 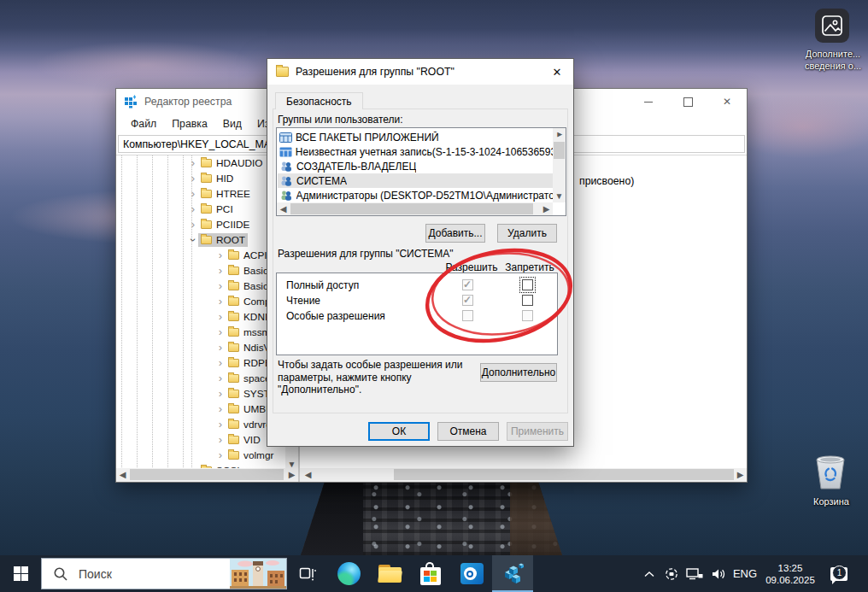 I want to click on network-icon, so click(x=695, y=574).